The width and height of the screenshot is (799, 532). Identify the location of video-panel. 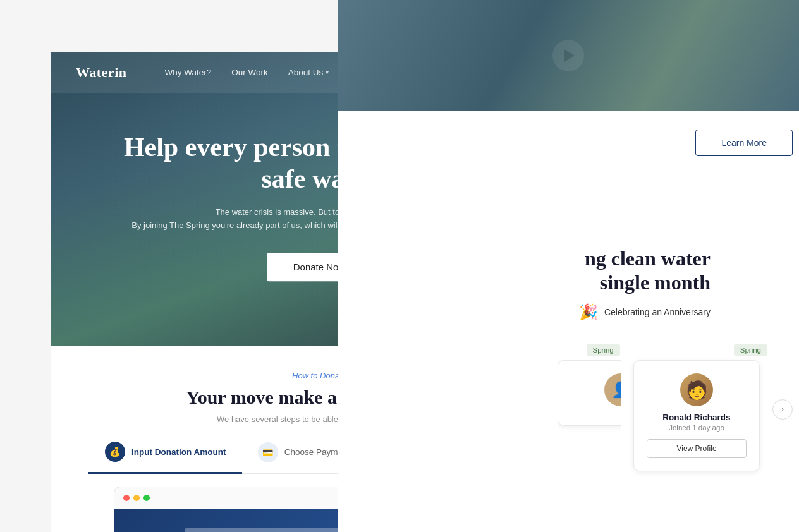
(568, 56).